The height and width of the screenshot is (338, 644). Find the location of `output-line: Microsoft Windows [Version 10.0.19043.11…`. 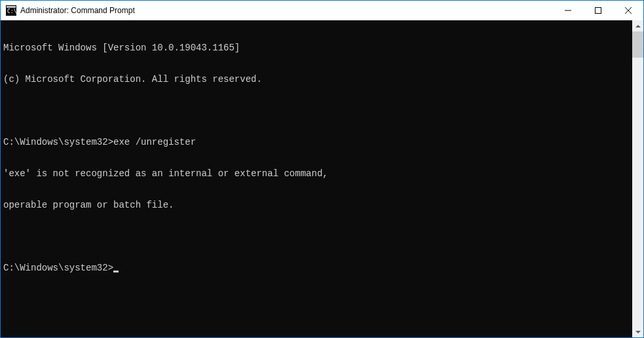

output-line: Microsoft Windows [Version 10.0.19043.11… is located at coordinates (316, 48).